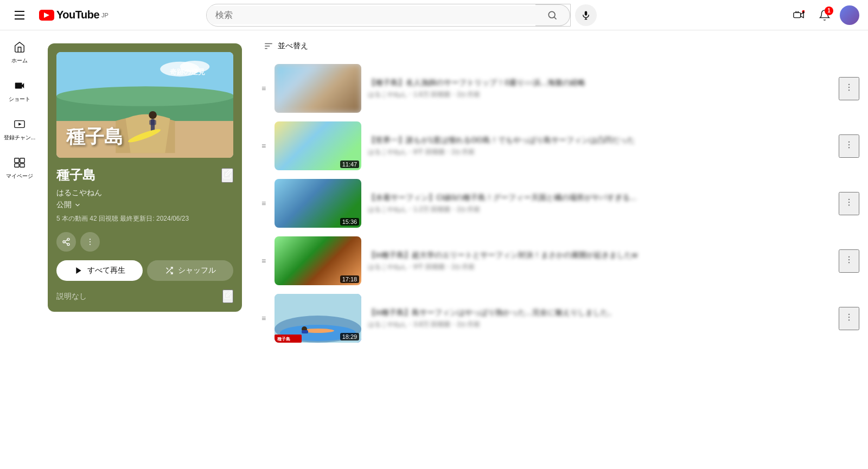 The height and width of the screenshot is (469, 868). I want to click on search-bar, so click(388, 15).